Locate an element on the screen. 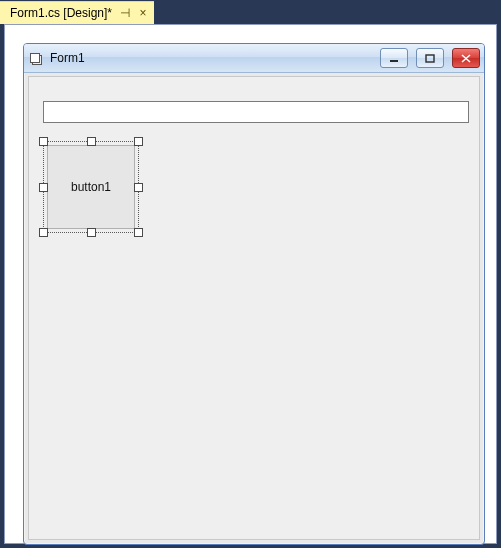  document-tab-label: Form1.cs [Design]* is located at coordinates (61, 13).